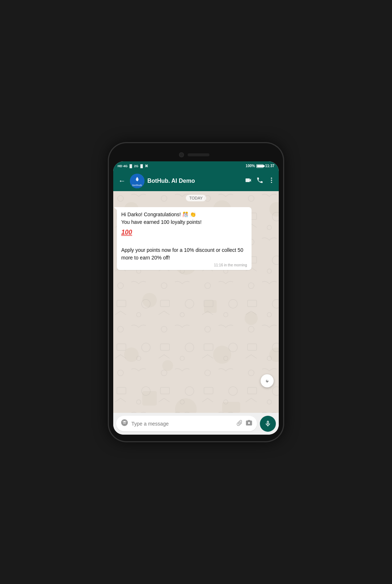 This screenshot has height=584, width=392. What do you see at coordinates (133, 166) in the screenshot?
I see `status-left: HD 4G ▐▌ 2G ▐▌ ⌘` at bounding box center [133, 166].